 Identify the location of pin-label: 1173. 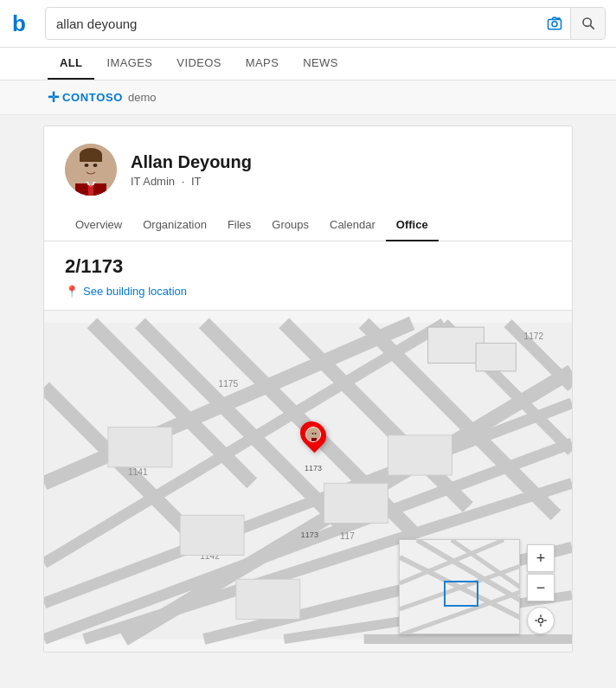
(313, 468).